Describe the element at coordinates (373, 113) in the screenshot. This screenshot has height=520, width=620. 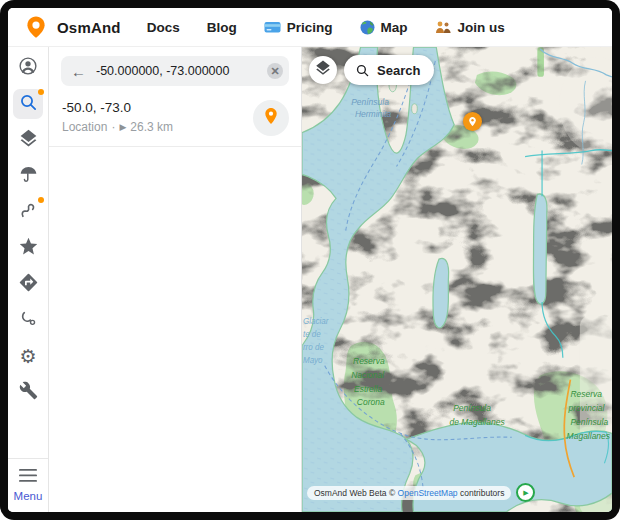
I see `svg-text: Herminita` at that location.